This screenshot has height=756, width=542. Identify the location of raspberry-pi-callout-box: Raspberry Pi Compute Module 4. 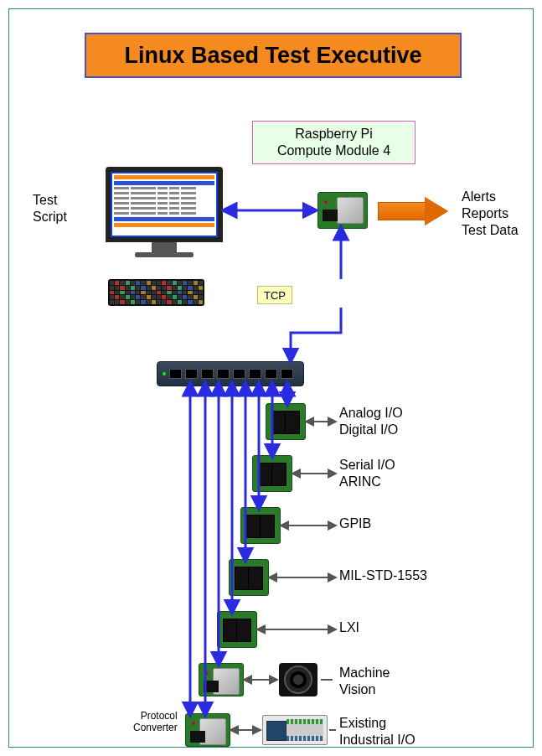
(333, 142).